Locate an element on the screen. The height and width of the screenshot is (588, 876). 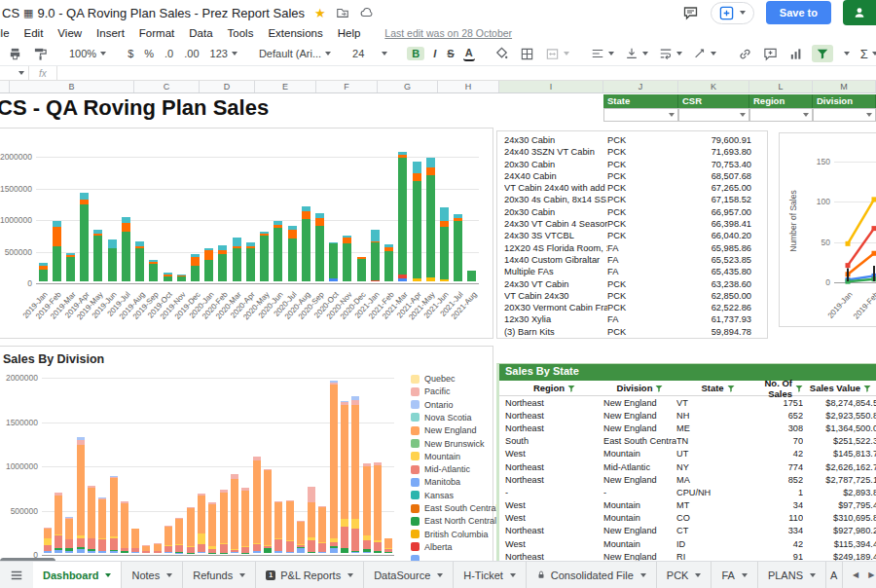
menu-data: Data is located at coordinates (201, 33).